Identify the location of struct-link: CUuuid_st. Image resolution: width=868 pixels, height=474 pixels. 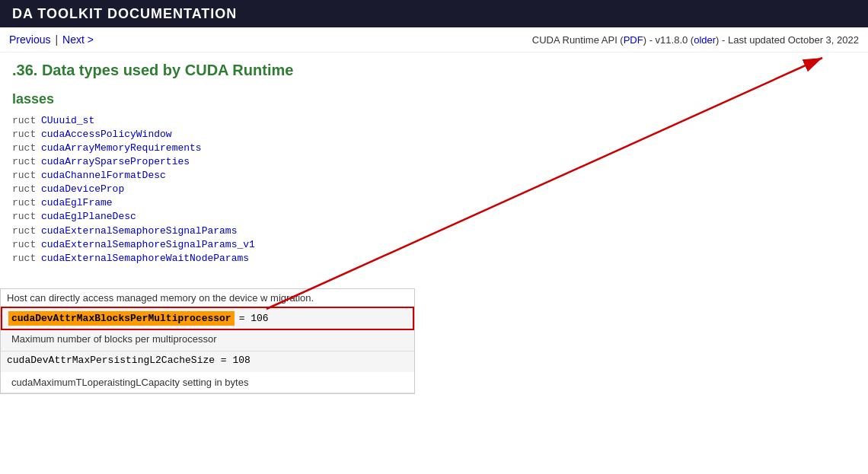
(68, 120).